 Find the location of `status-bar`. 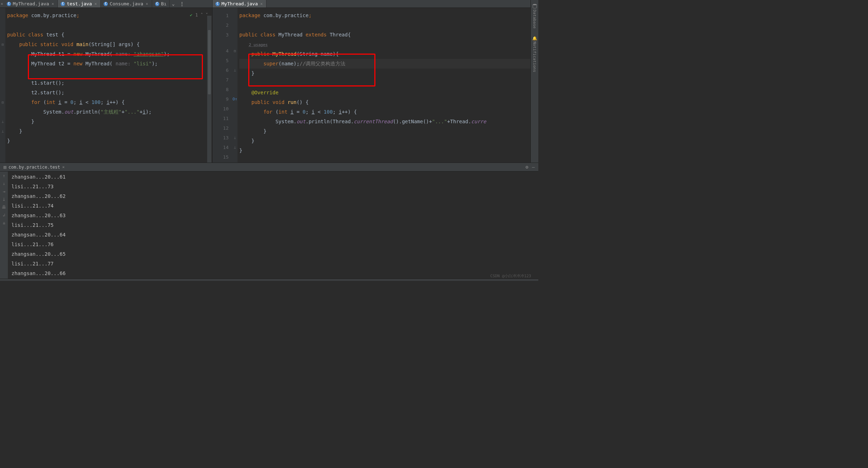

status-bar is located at coordinates (269, 280).